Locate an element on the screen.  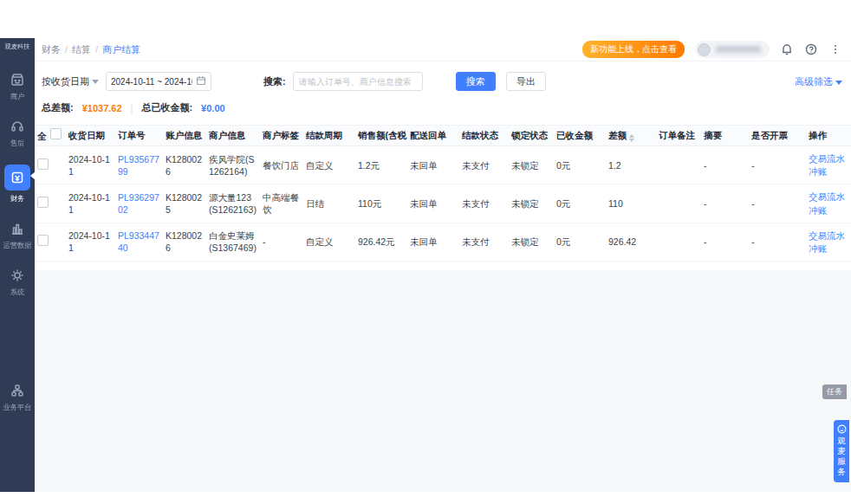
col-sales: 销售额(含税, 元) is located at coordinates (381, 136).